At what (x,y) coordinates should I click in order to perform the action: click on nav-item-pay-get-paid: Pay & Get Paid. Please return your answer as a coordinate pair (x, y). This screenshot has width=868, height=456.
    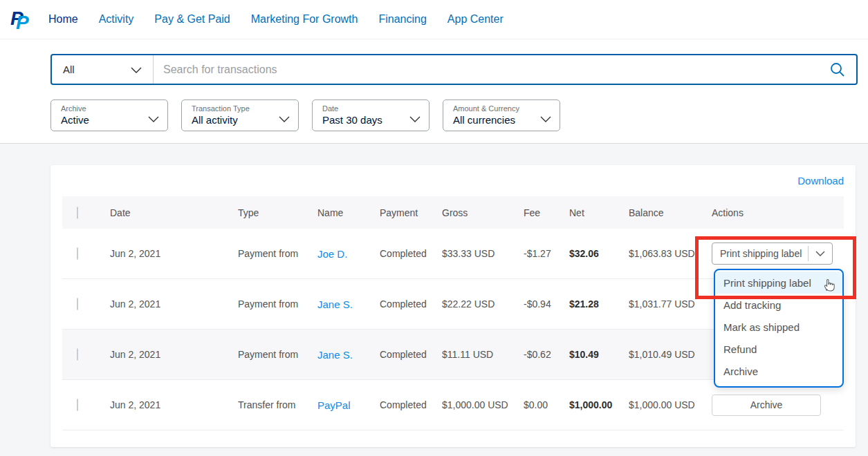
    Looking at the image, I should click on (192, 19).